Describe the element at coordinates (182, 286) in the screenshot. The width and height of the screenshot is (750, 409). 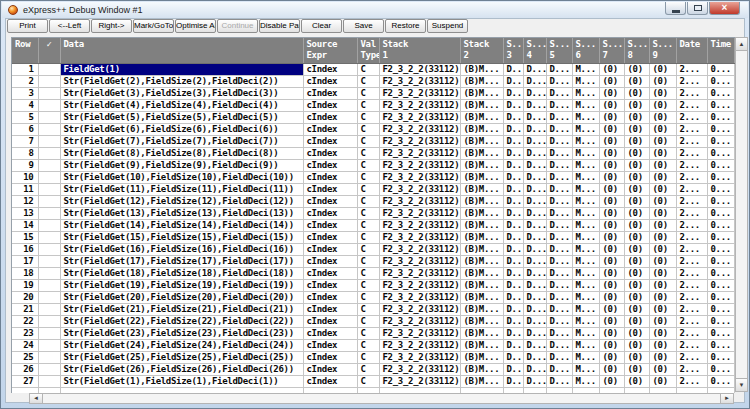
I see `cell-data: Str(FieldGet(19),FieldSize(19),FieldDeci…` at that location.